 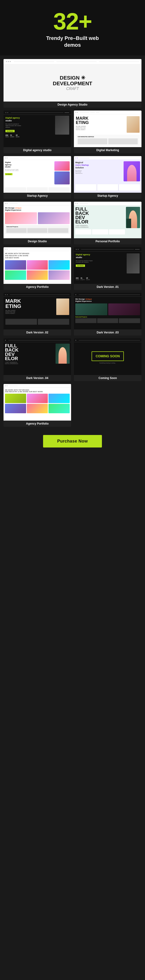 I want to click on marketing-hero-image, so click(x=133, y=124).